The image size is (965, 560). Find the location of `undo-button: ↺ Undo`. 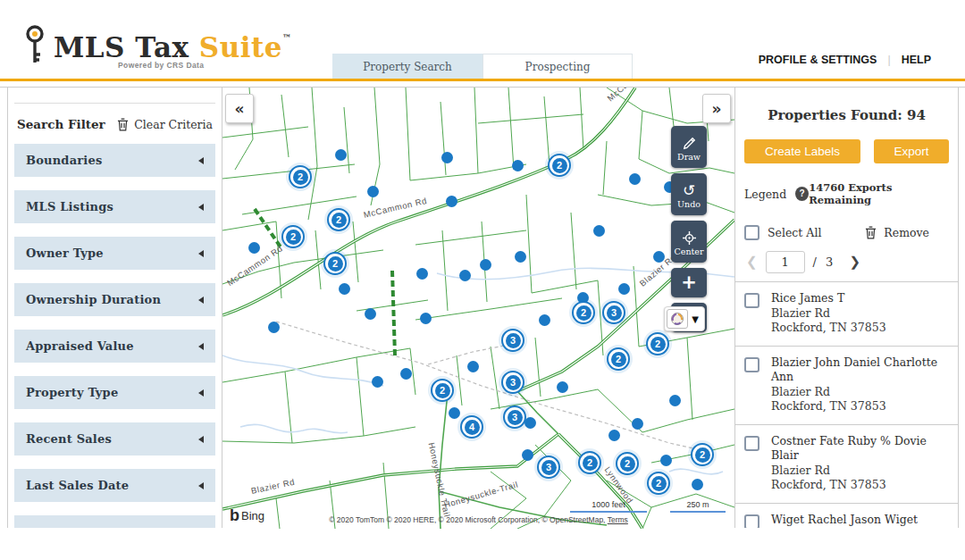

undo-button: ↺ Undo is located at coordinates (689, 195).